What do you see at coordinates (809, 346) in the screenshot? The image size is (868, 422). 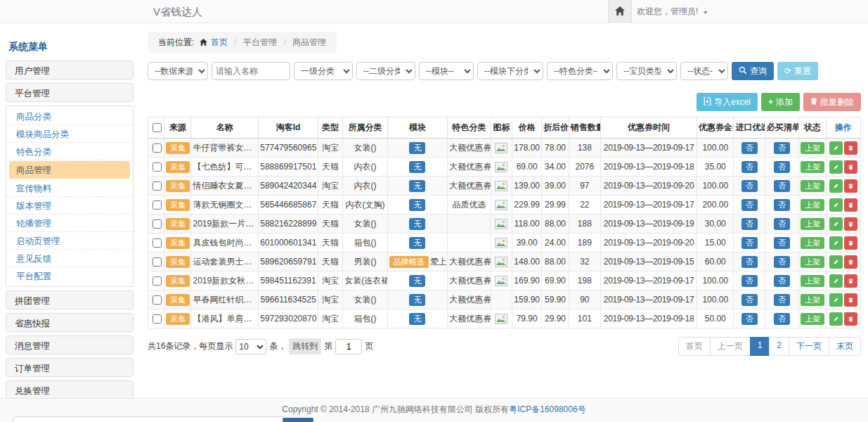 I see `page-button: 下一页` at bounding box center [809, 346].